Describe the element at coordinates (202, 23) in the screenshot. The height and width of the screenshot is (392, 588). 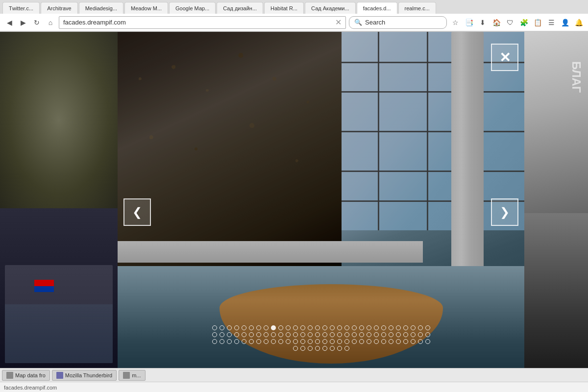
I see `url-field: facades.dreampif.com ✕` at that location.